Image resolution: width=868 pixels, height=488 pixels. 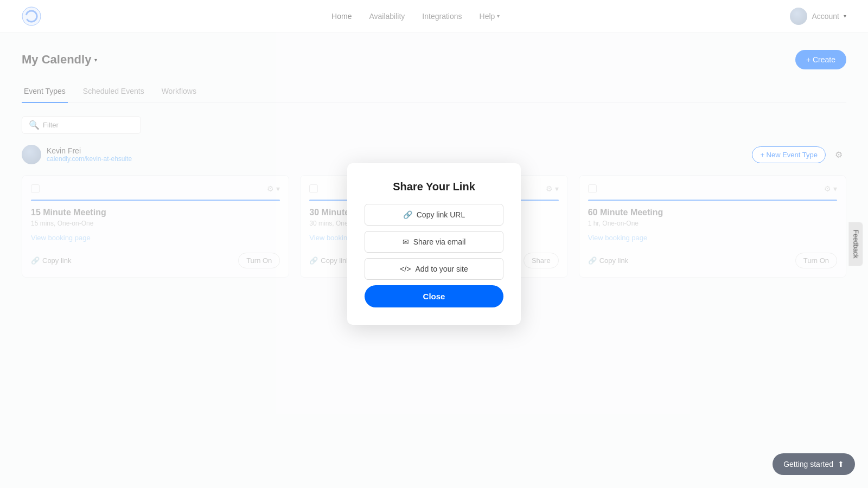 What do you see at coordinates (434, 215) in the screenshot?
I see `copy-link-url-button: 🔗 Copy link URL` at bounding box center [434, 215].